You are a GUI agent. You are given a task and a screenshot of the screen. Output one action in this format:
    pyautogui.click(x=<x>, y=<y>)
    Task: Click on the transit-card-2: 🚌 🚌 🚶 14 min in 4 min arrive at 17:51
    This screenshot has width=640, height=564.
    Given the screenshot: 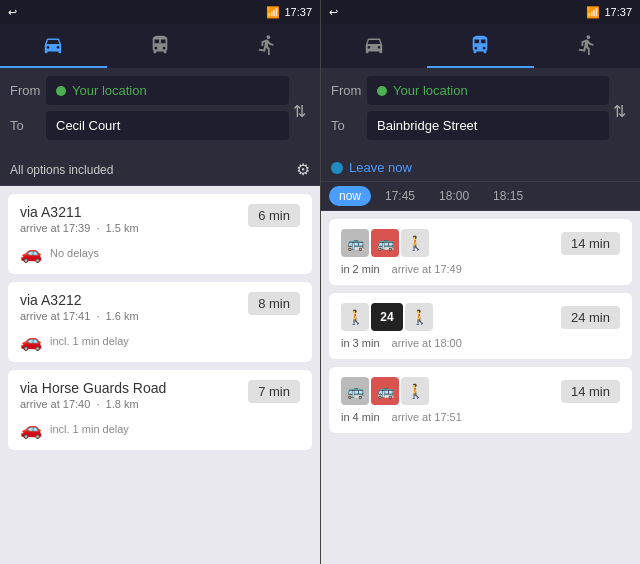 What is the action you would take?
    pyautogui.click(x=480, y=400)
    